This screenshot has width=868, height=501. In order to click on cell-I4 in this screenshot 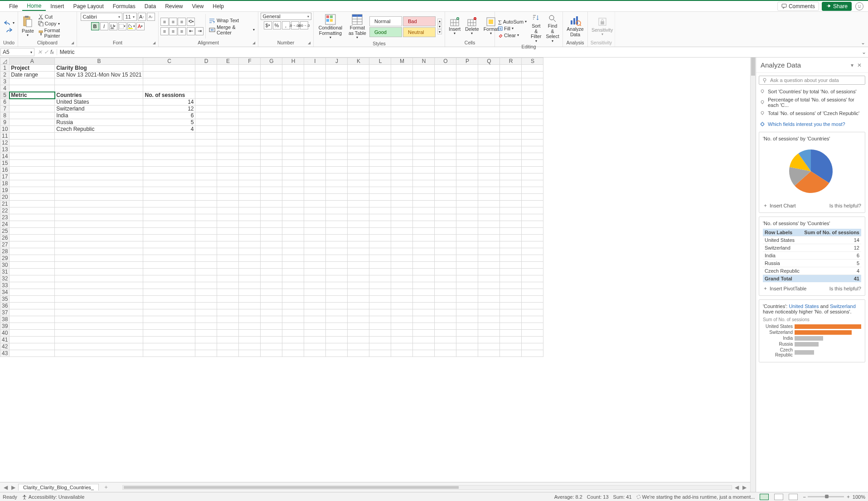, I will do `click(315, 89)`.